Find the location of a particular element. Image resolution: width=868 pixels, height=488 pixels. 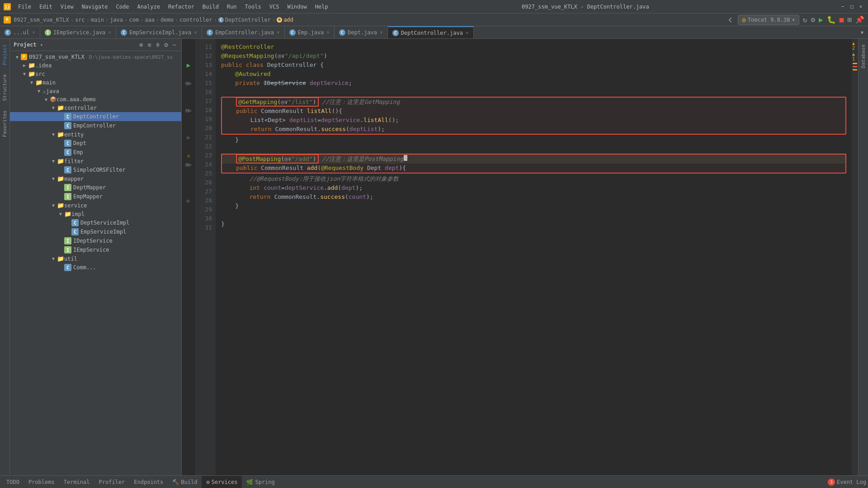

tree-deptserviceimpl: C DeptServiceImpl is located at coordinates (96, 223).